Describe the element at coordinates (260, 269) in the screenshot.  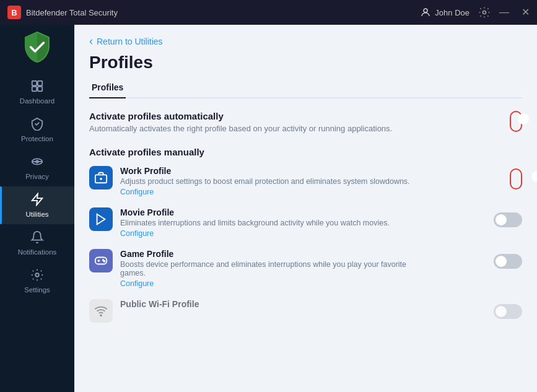
I see `game-profile-left: Game Profile Boosts device performance a…` at that location.